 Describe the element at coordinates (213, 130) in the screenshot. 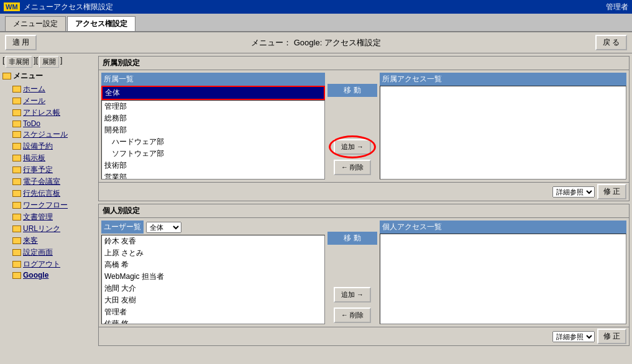

I see `list-item: 開発部` at that location.